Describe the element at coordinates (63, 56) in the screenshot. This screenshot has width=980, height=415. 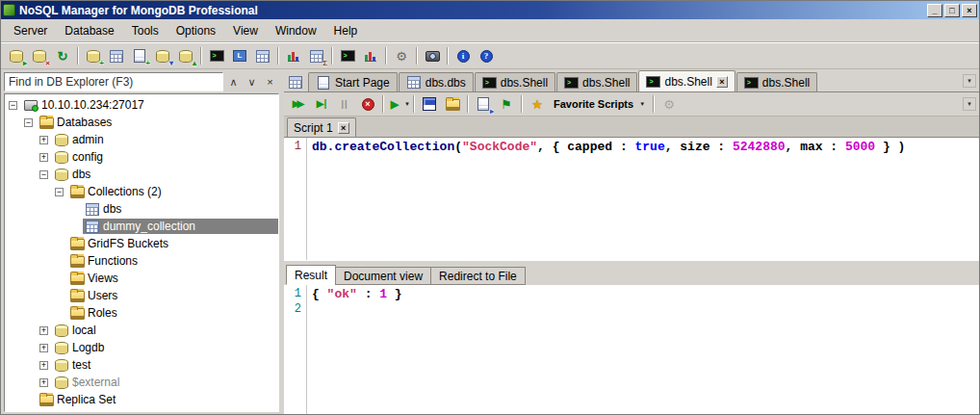
I see `refresh-explorer-button: ↻` at that location.